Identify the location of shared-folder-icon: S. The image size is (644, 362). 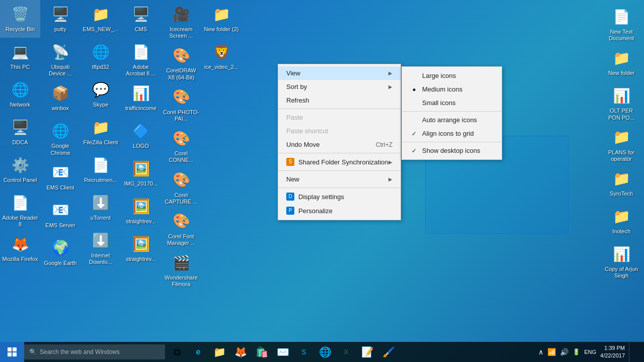
(290, 162).